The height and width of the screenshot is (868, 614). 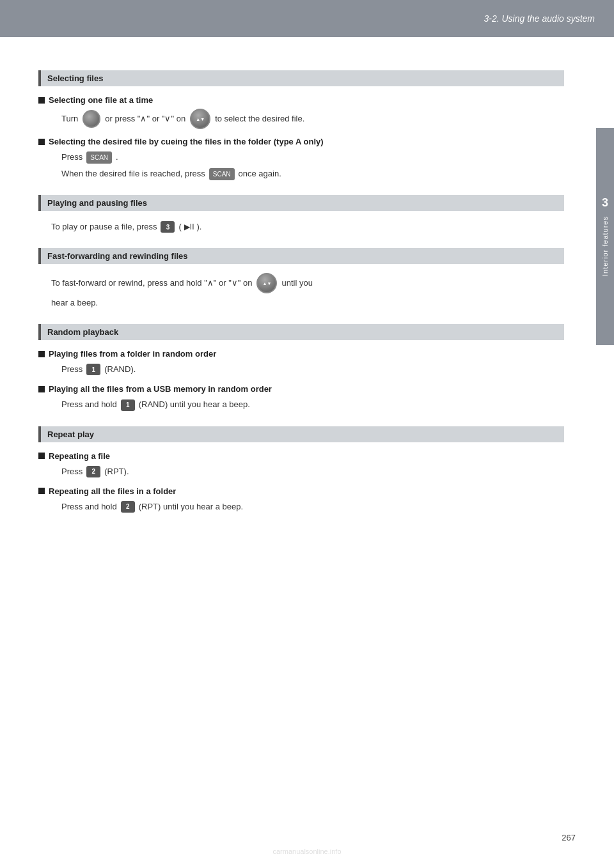 What do you see at coordinates (301, 332) in the screenshot?
I see `section-random-playback: Random playback` at bounding box center [301, 332].